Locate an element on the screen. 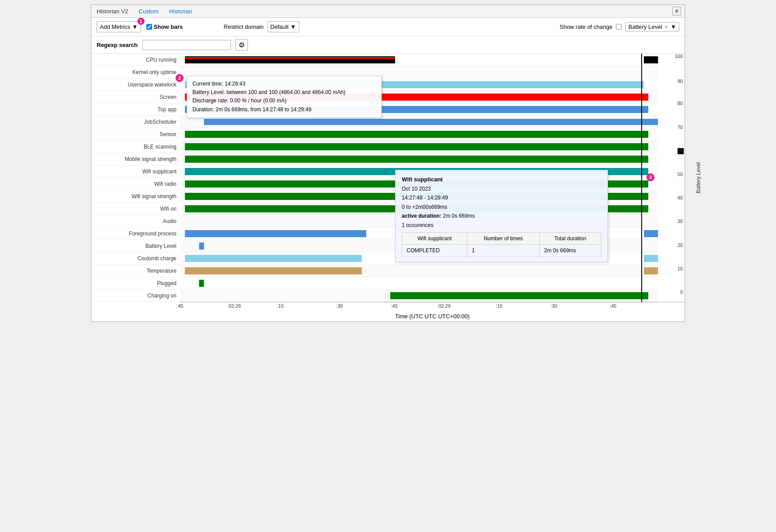  y-axis-tick: 80 is located at coordinates (680, 103).